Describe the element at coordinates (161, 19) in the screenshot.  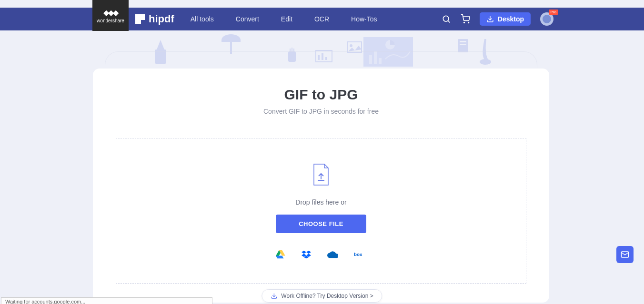
I see `hipdf-text: hipdf` at that location.